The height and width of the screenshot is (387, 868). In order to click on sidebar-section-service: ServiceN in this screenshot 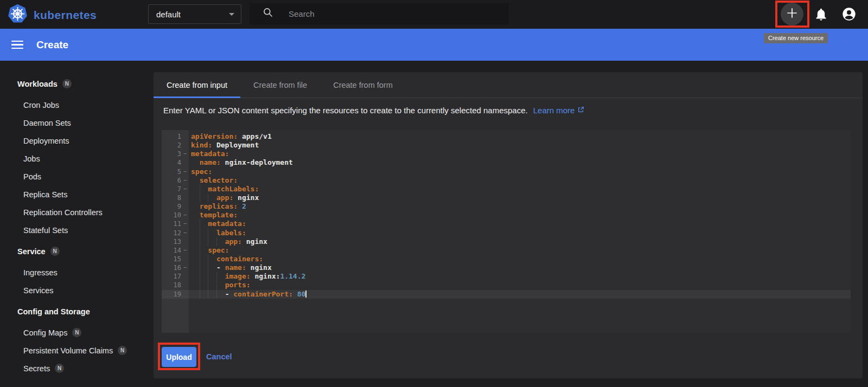, I will do `click(77, 251)`.